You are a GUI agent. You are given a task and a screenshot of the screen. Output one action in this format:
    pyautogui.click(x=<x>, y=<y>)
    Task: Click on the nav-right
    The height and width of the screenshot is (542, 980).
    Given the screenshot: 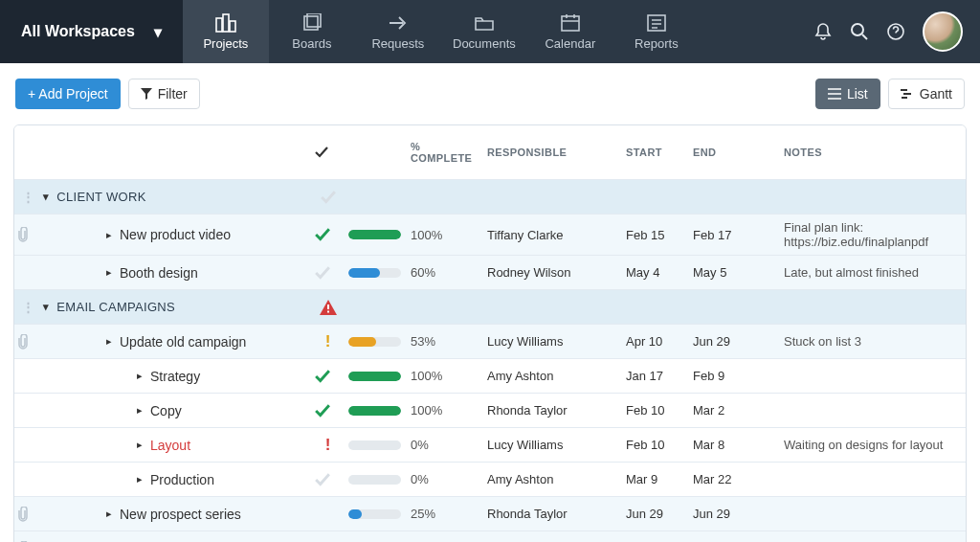 What is the action you would take?
    pyautogui.click(x=897, y=32)
    